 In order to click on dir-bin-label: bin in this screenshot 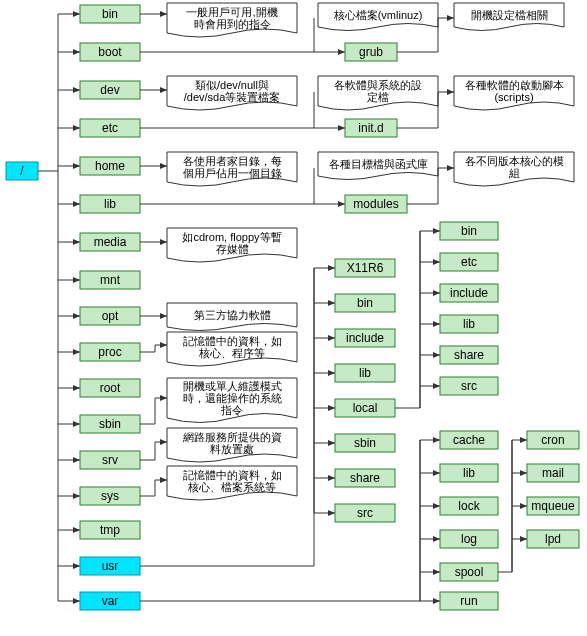, I will do `click(110, 14)`.